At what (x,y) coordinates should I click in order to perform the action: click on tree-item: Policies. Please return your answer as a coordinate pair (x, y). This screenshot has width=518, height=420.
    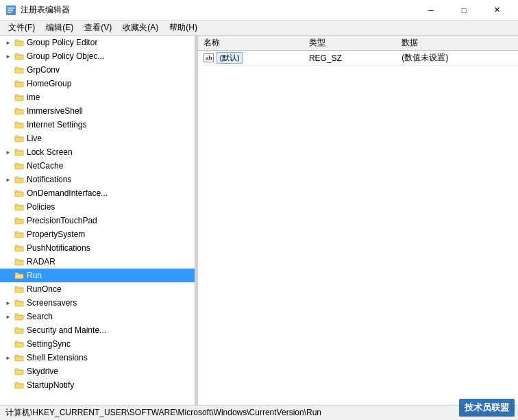
    Looking at the image, I should click on (97, 207).